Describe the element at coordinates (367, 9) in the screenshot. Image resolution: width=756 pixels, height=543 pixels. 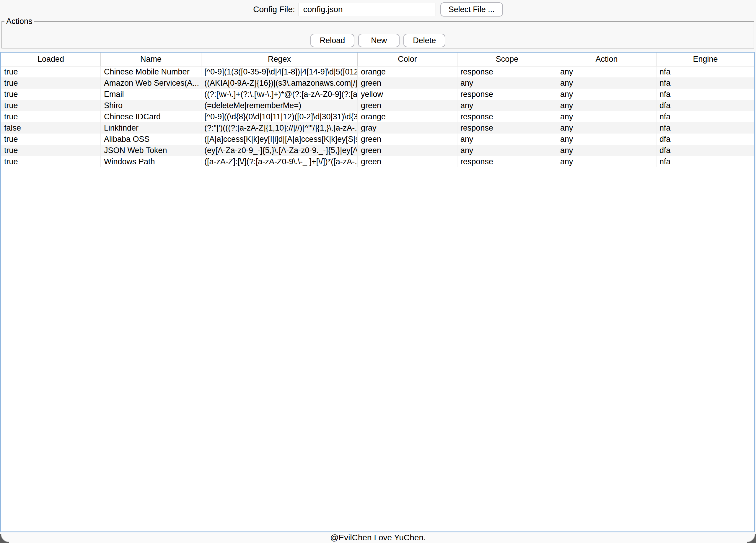
I see `config-file-input` at that location.